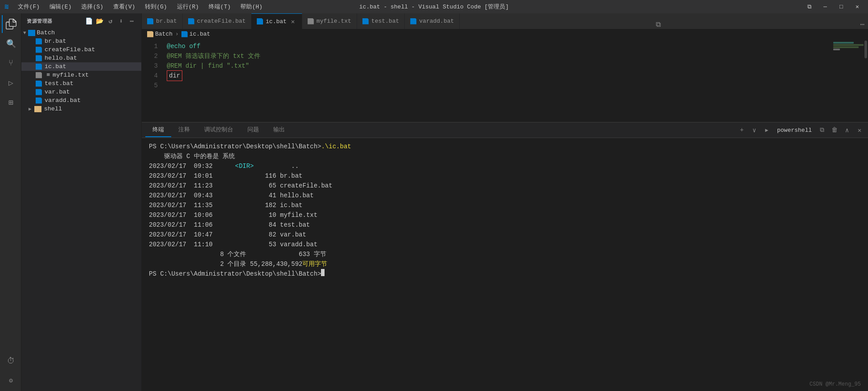  Describe the element at coordinates (81, 75) in the screenshot. I see `sidebar-item-myfile-txt: ≡ myfile.txt` at that location.